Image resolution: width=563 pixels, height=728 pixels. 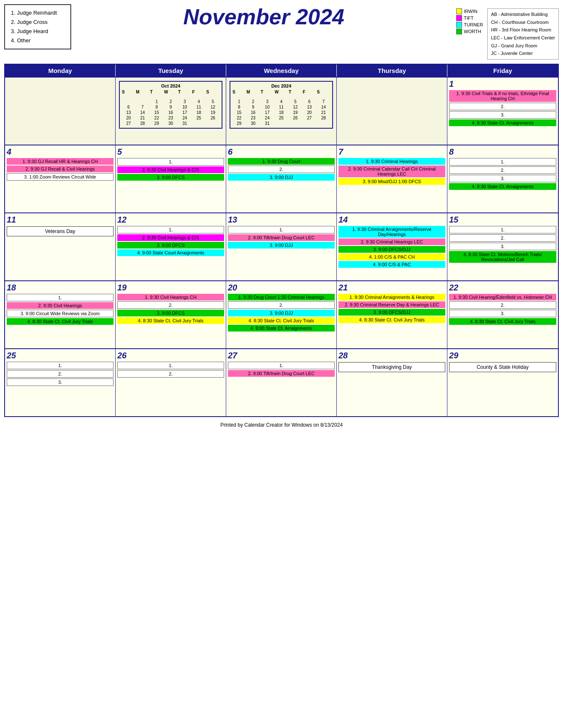 What do you see at coordinates (60, 247) in the screenshot?
I see `week3-mon: 11 Veterans Day` at bounding box center [60, 247].